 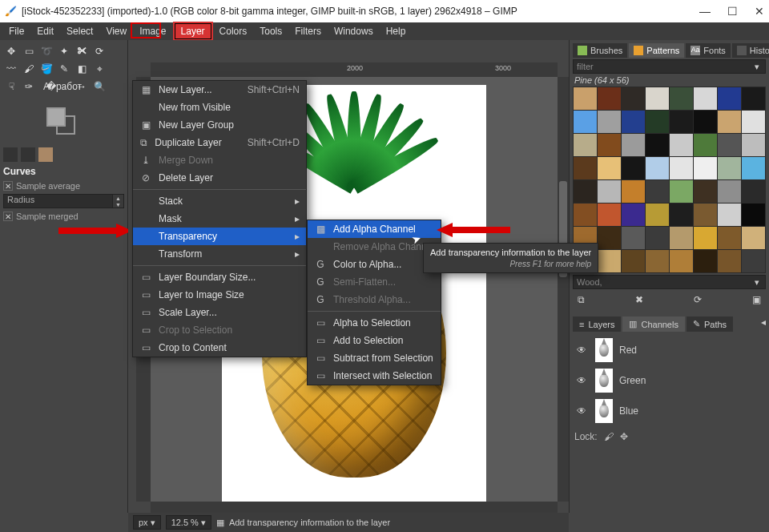 What do you see at coordinates (609, 437) in the screenshot?
I see `lock-pixels-icon: 🖌` at bounding box center [609, 437].